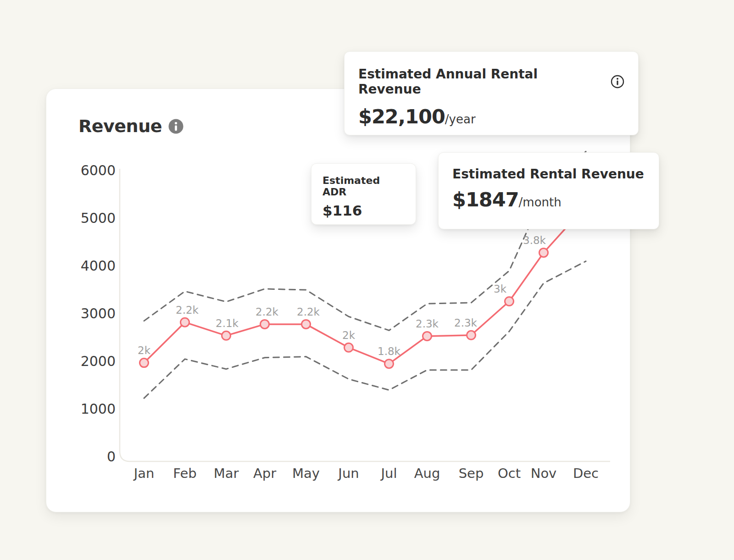 The width and height of the screenshot is (734, 560). Describe the element at coordinates (549, 191) in the screenshot. I see `monthly-revenue-card: Estimated Rental Revenue $1847 /month` at that location.